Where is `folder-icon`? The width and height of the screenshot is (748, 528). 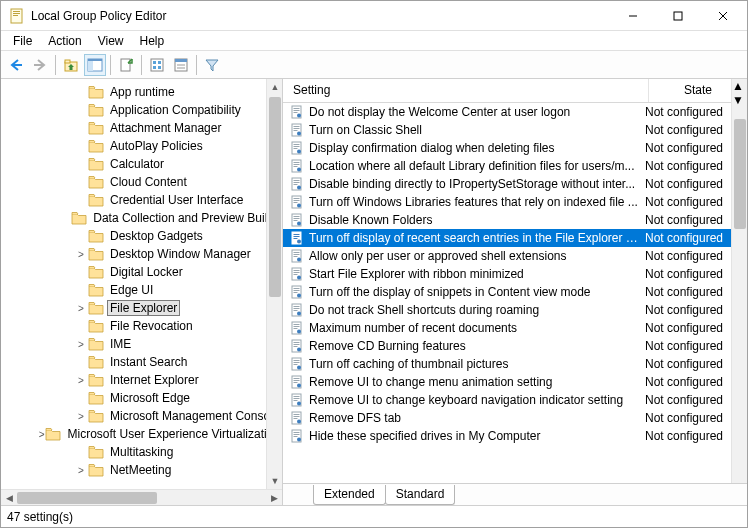 folder-icon is located at coordinates (96, 128).